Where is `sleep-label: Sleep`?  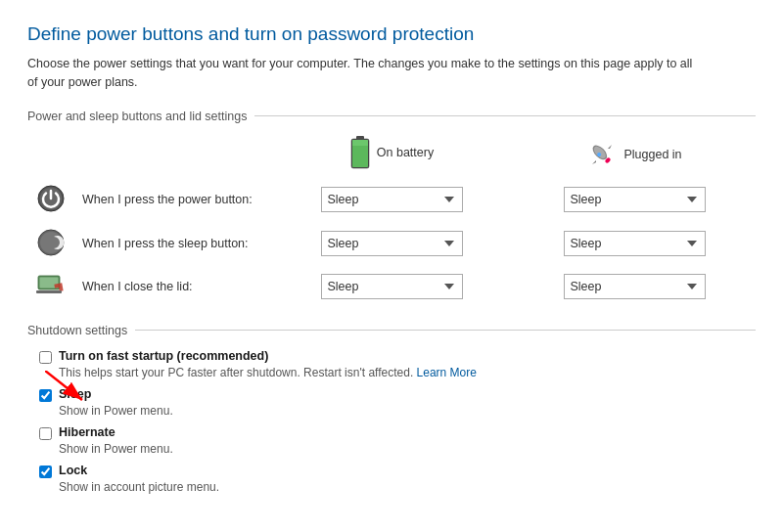
sleep-label: Sleep is located at coordinates (74, 394).